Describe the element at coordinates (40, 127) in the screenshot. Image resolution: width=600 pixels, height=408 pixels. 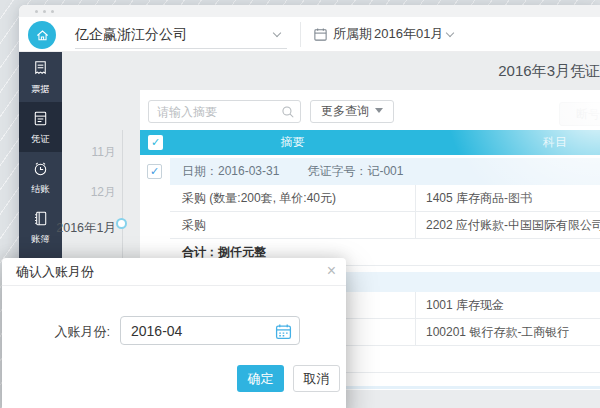
I see `sidebar-item-vouchers: 凭证` at that location.